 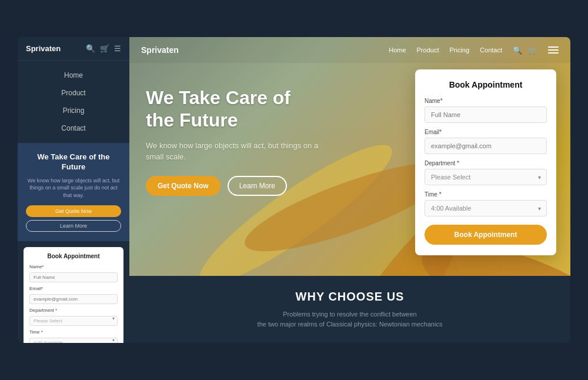 What do you see at coordinates (241, 186) in the screenshot?
I see `hero-buttons: Get Quote Now Learn More` at bounding box center [241, 186].